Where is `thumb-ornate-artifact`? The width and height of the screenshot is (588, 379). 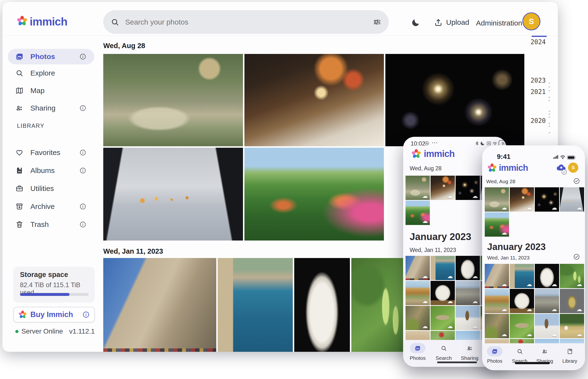
thumb-ornate-artifact is located at coordinates (572, 301).